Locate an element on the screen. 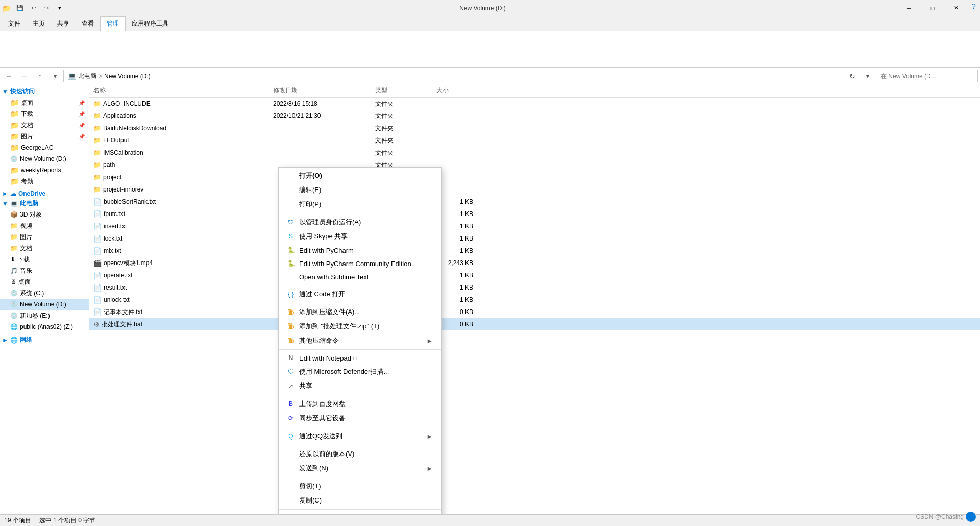 The width and height of the screenshot is (980, 526). ctx-add-to-zip: 🗜 添加到 "批处理文件.zip" (T) is located at coordinates (360, 326).